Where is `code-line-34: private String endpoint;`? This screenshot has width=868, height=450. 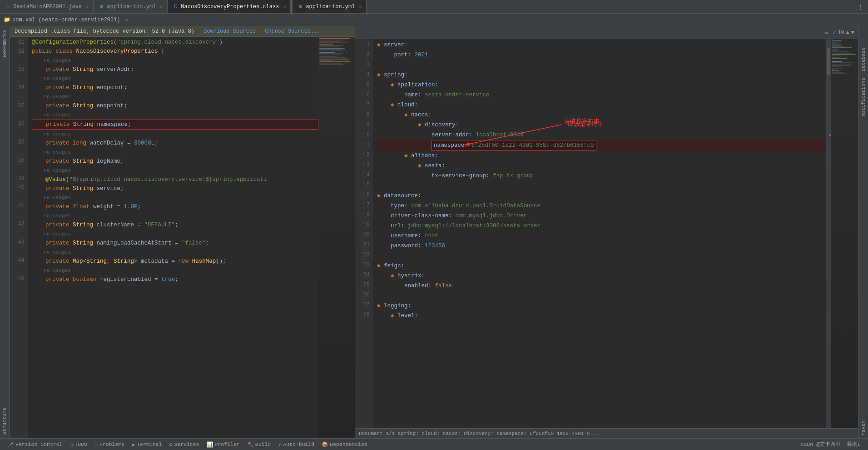 code-line-34: private String endpoint; is located at coordinates (175, 88).